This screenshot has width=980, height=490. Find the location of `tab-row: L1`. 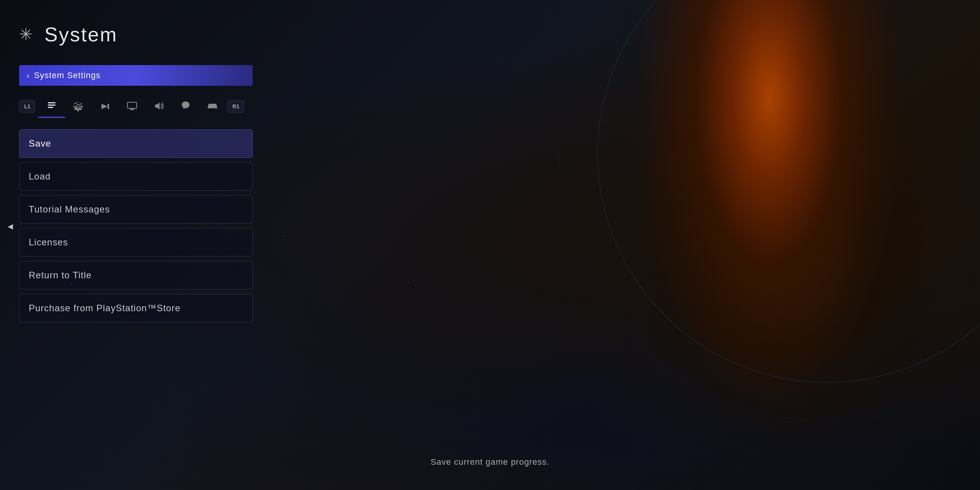

tab-row: L1 is located at coordinates (136, 106).